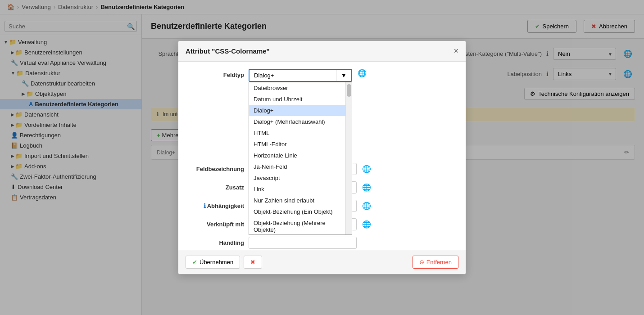  Describe the element at coordinates (215, 204) in the screenshot. I see `abhaengigkeit-label: ℹ Abhängigkeit` at that location.